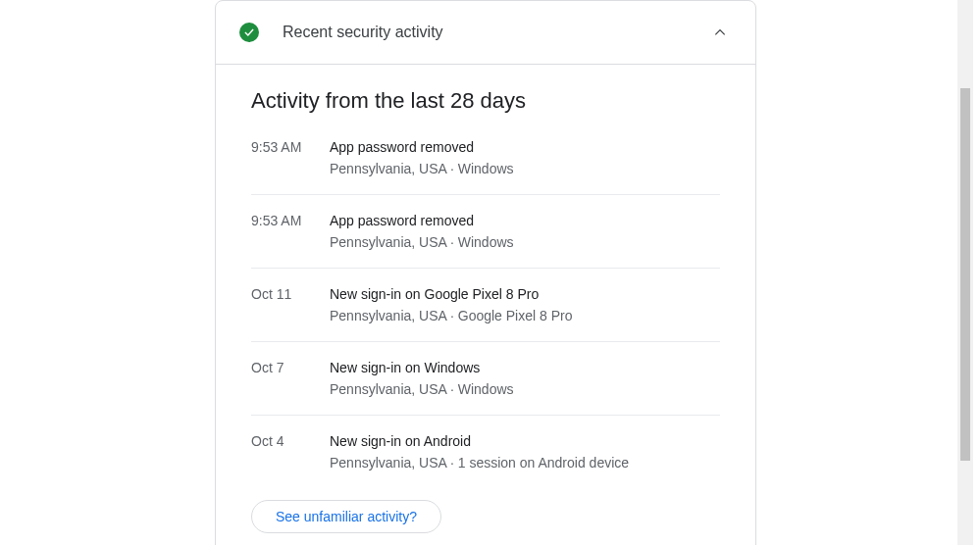 The image size is (980, 545). What do you see at coordinates (525, 452) in the screenshot?
I see `activity-content: New sign-in on Android Pennsylvania, USA…` at bounding box center [525, 452].